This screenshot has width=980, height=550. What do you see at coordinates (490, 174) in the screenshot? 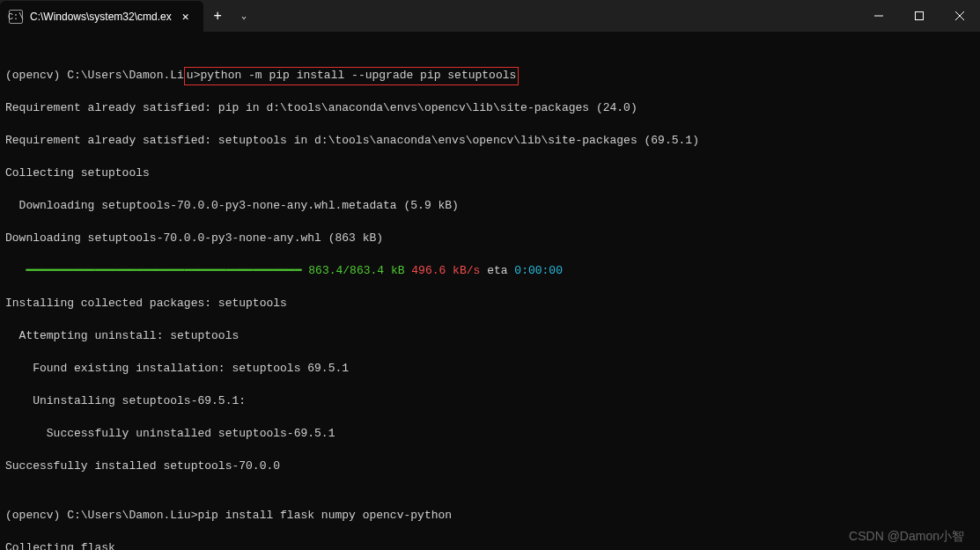
I see `output-line: Collecting setuptools` at bounding box center [490, 174].